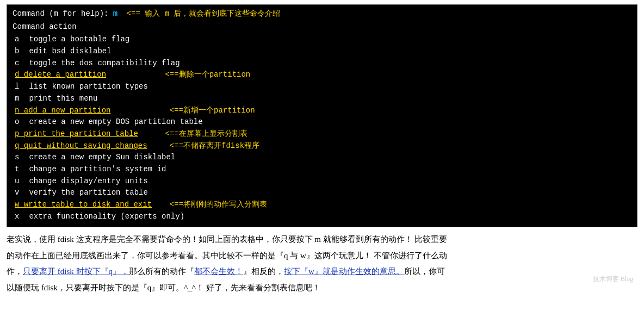 The width and height of the screenshot is (644, 336). Describe the element at coordinates (63, 110) in the screenshot. I see `cmd-key-n: n add a new partition` at that location.